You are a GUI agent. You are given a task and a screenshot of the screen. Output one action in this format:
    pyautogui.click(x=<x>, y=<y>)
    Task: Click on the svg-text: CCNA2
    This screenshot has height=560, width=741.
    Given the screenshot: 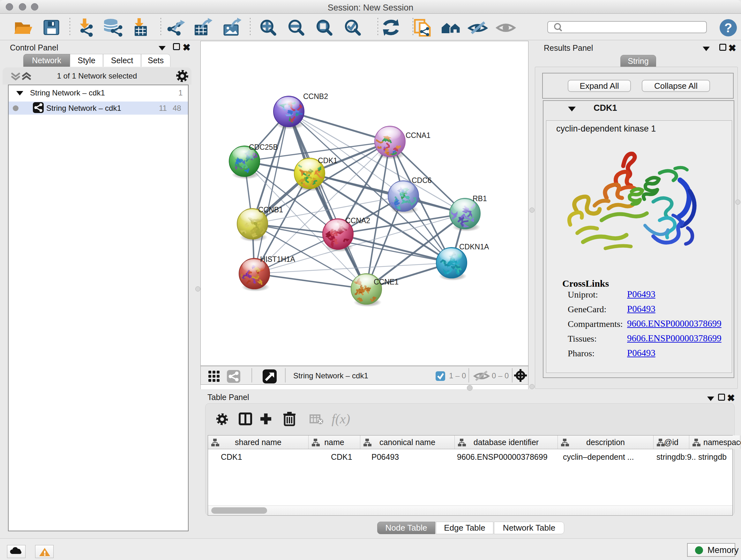 What is the action you would take?
    pyautogui.click(x=358, y=221)
    